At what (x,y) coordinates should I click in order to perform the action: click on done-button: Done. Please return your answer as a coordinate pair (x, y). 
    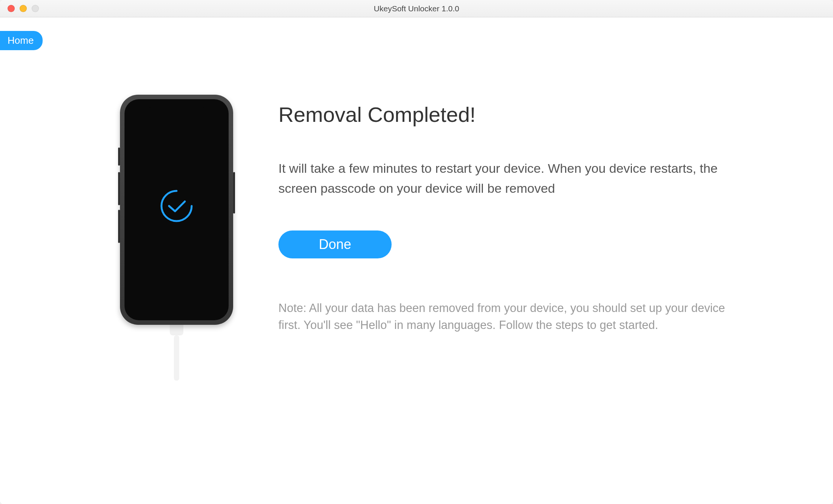
    Looking at the image, I should click on (335, 244).